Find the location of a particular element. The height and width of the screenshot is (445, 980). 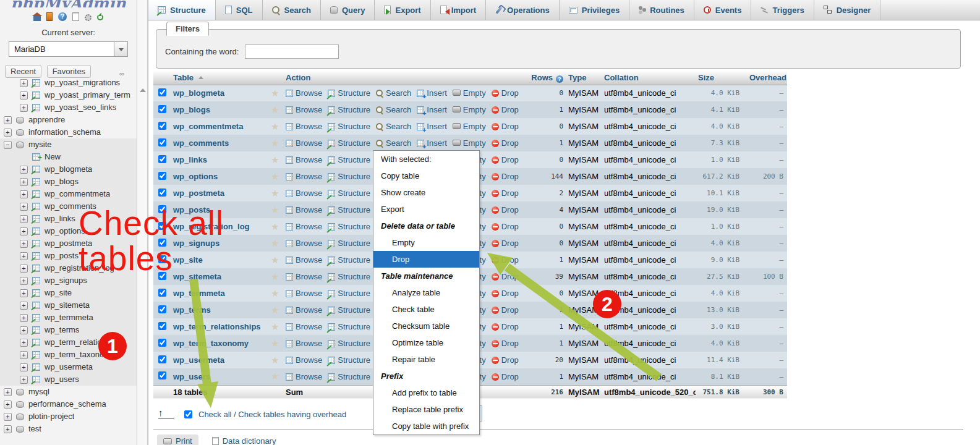

home-icon is located at coordinates (37, 19).